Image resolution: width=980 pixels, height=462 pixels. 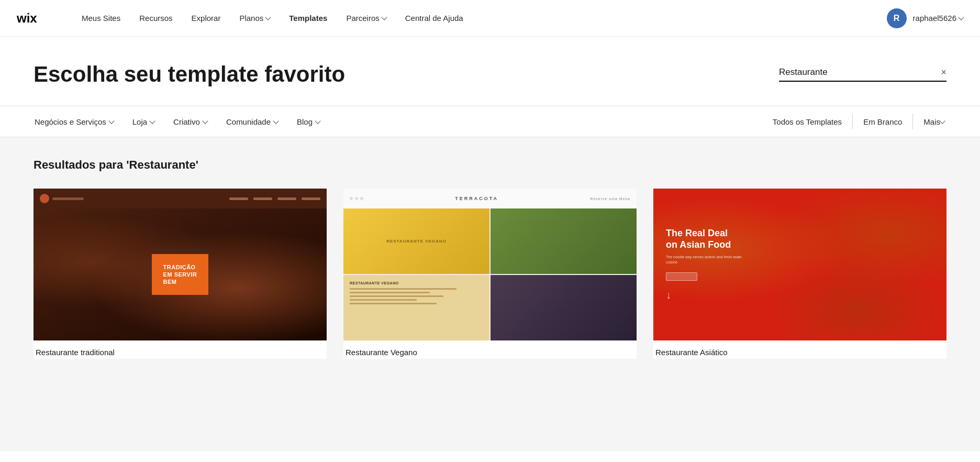 What do you see at coordinates (883, 122) in the screenshot?
I see `filter-em-branco: Em Branco` at bounding box center [883, 122].